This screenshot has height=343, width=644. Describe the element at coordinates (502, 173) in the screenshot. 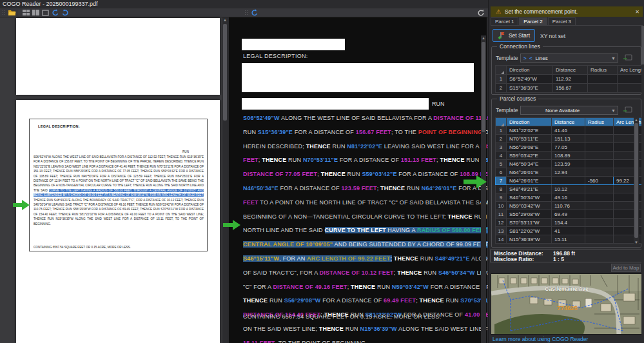

I see `table-cell: 6` at that location.